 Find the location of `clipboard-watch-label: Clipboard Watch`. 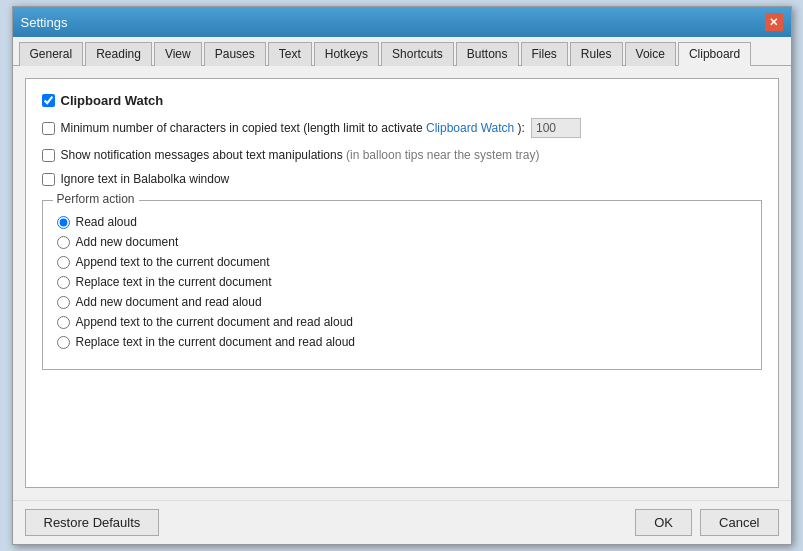

clipboard-watch-label: Clipboard Watch is located at coordinates (112, 100).